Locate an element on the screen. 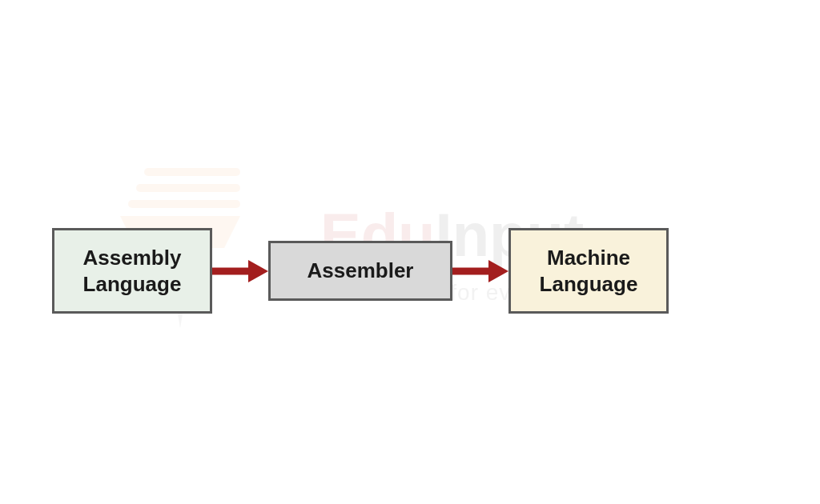  assembly-label-line2: Language is located at coordinates (132, 285).